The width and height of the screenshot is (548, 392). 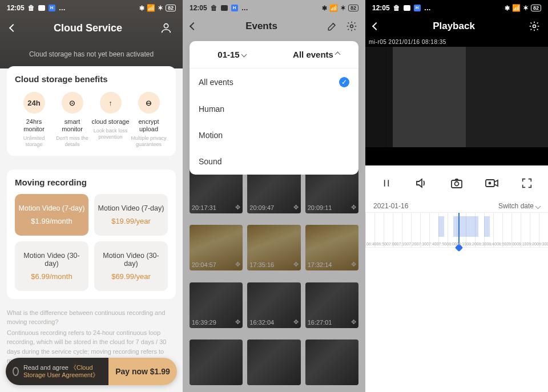 I want to click on tick-label: 07:00, so click(x=392, y=244).